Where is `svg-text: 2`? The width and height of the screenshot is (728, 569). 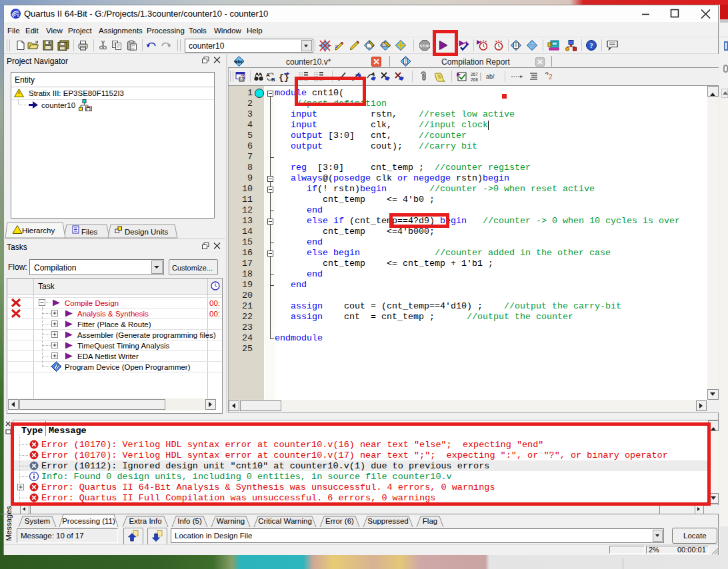
svg-text: 2 is located at coordinates (551, 77).